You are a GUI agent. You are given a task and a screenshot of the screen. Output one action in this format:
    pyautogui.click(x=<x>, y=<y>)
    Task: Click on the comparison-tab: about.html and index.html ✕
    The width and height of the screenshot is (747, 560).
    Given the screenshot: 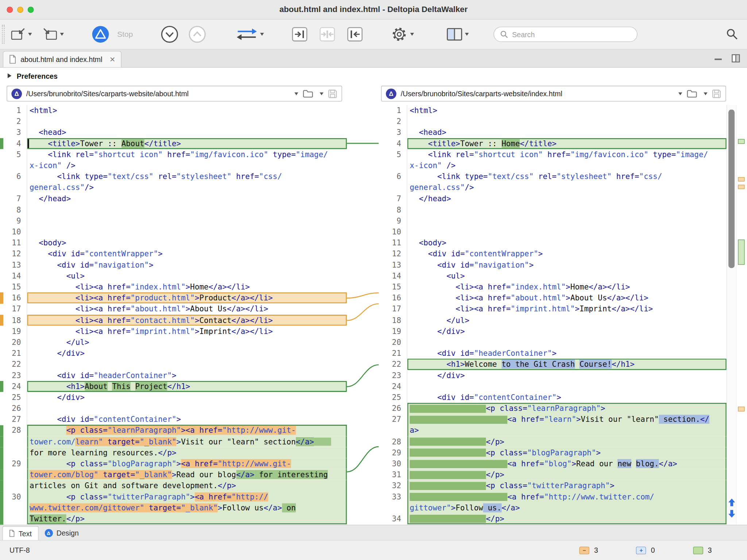 What is the action you would take?
    pyautogui.click(x=62, y=59)
    